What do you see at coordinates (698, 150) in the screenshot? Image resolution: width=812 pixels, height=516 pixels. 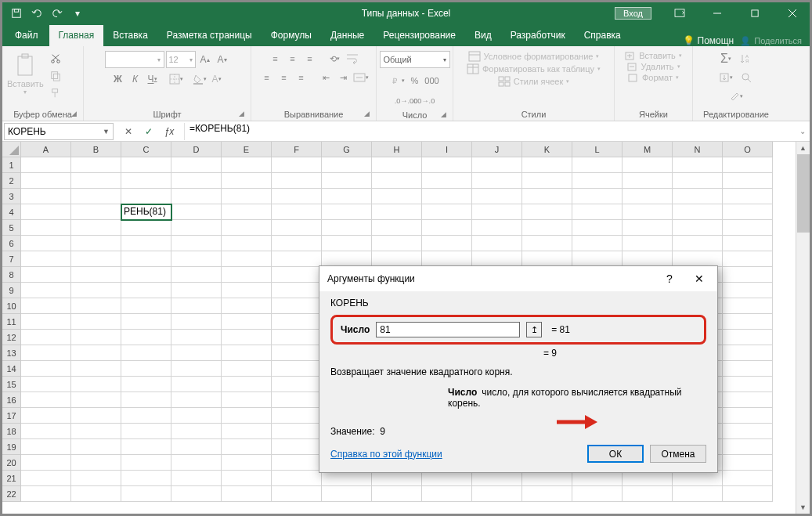 I see `column-header: N` at bounding box center [698, 150].